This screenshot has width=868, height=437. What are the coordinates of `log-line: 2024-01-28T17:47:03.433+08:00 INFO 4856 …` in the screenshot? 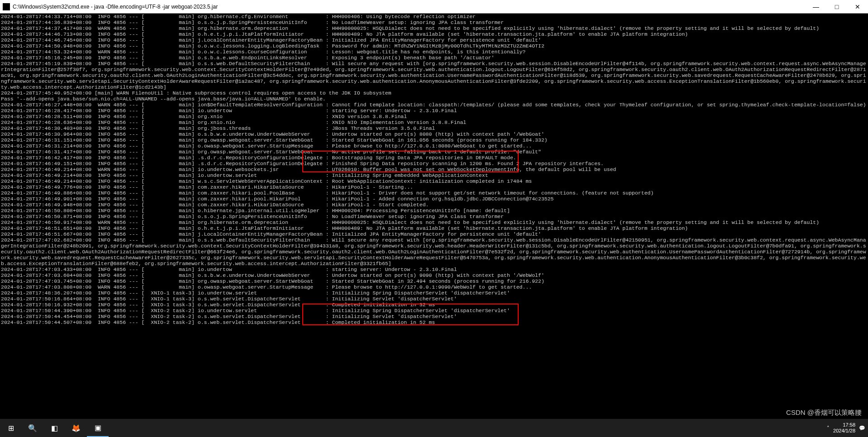 It's located at (434, 270).